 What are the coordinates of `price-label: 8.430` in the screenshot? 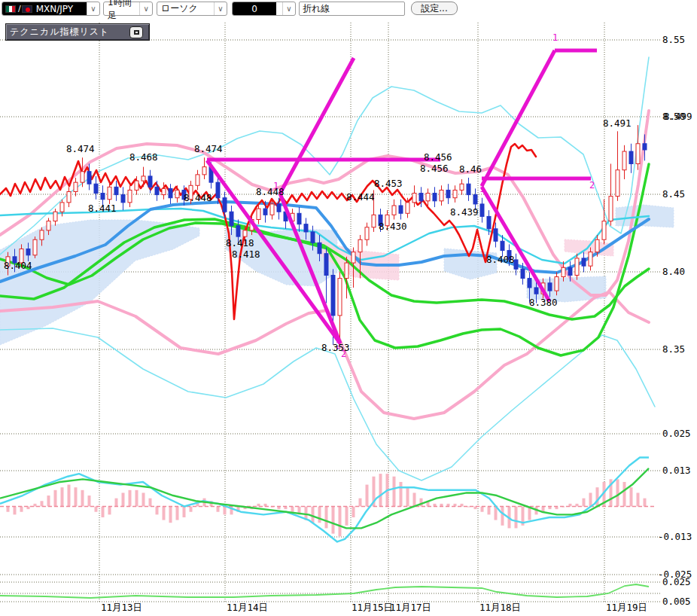 It's located at (393, 226).